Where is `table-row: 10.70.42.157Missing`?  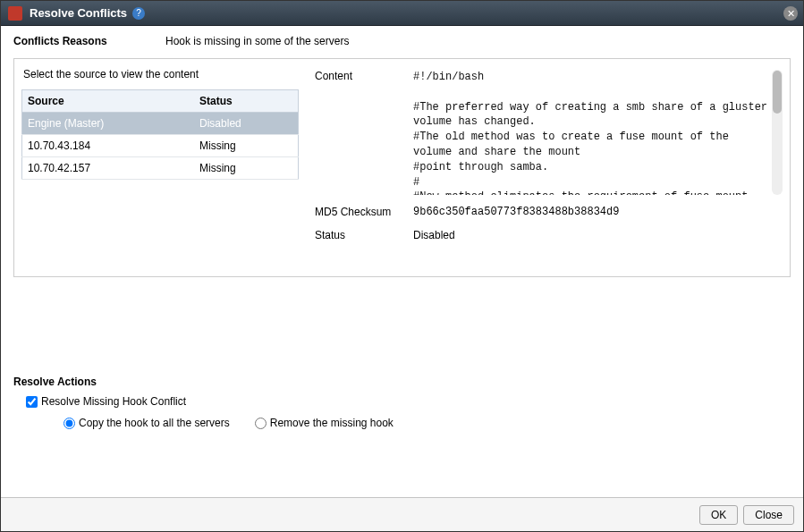 table-row: 10.70.42.157Missing is located at coordinates (161, 168).